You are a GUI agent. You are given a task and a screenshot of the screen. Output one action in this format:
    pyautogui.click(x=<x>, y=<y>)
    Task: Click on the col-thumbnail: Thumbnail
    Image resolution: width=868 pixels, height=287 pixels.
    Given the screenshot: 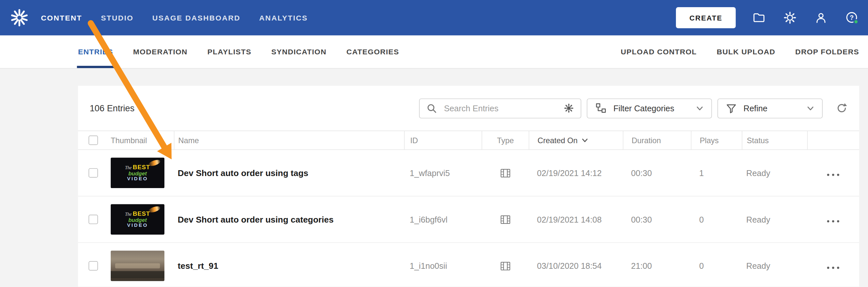 What is the action you would take?
    pyautogui.click(x=138, y=140)
    